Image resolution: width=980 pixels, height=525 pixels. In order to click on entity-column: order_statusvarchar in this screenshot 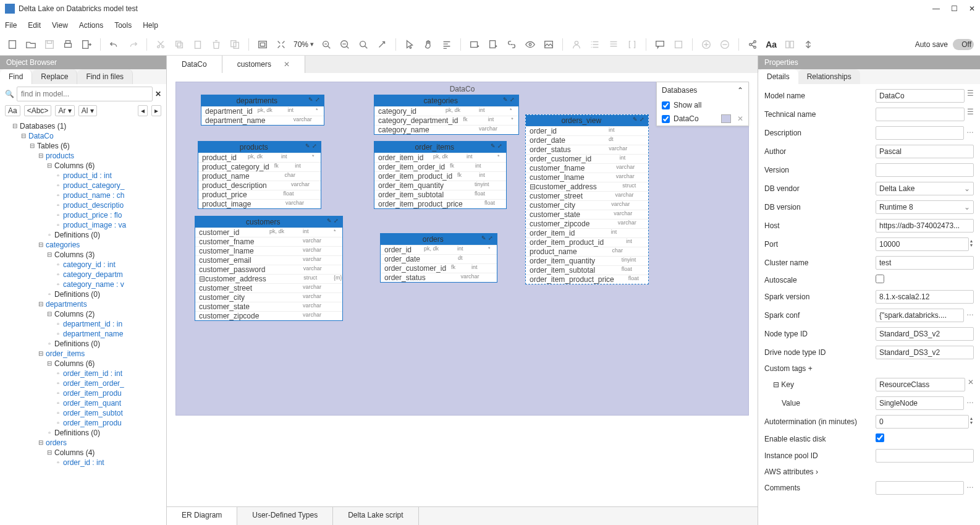, I will do `click(439, 277)`.